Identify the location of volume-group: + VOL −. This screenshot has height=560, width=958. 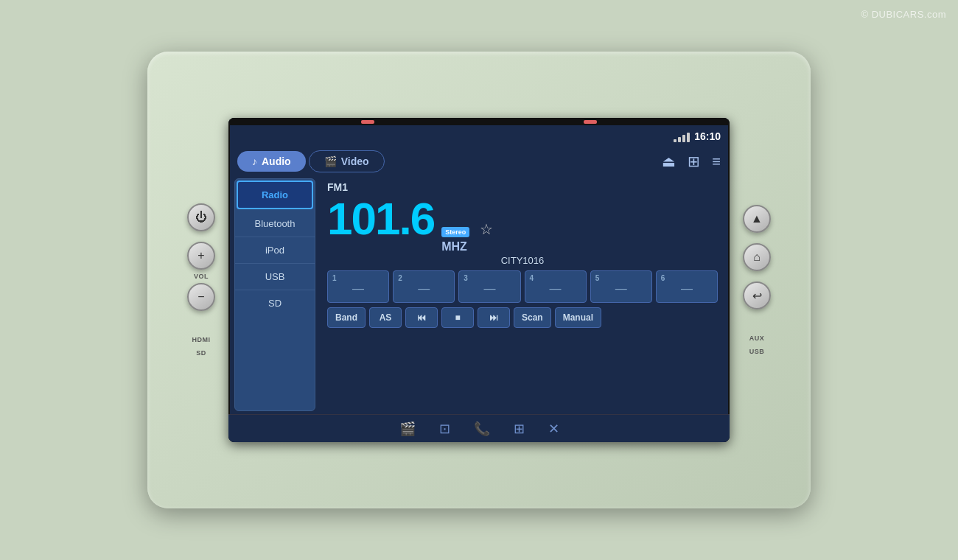
(201, 276).